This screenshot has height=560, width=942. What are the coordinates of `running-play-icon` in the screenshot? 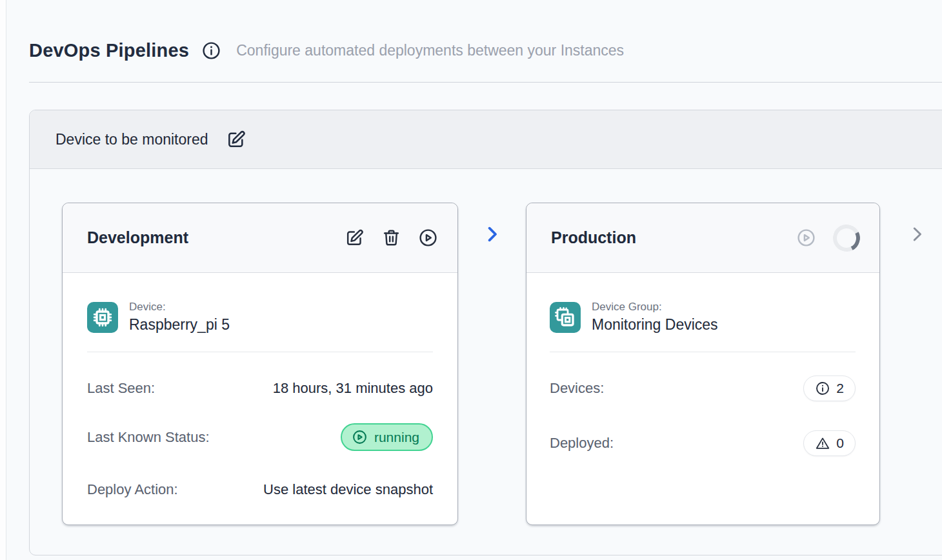 It's located at (360, 437).